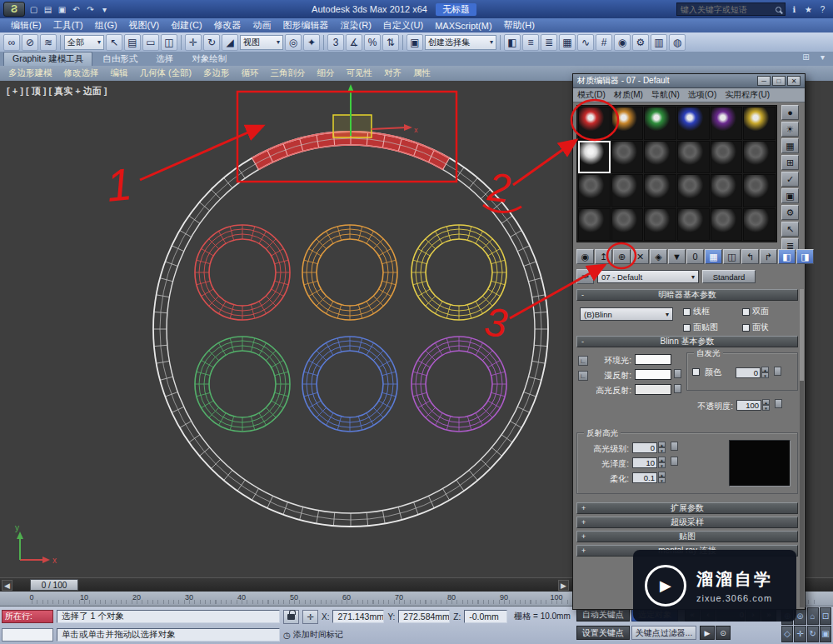 Image resolution: width=833 pixels, height=644 pixels. What do you see at coordinates (217, 73) in the screenshot?
I see `ribbon-panel-label: 多边形` at bounding box center [217, 73].